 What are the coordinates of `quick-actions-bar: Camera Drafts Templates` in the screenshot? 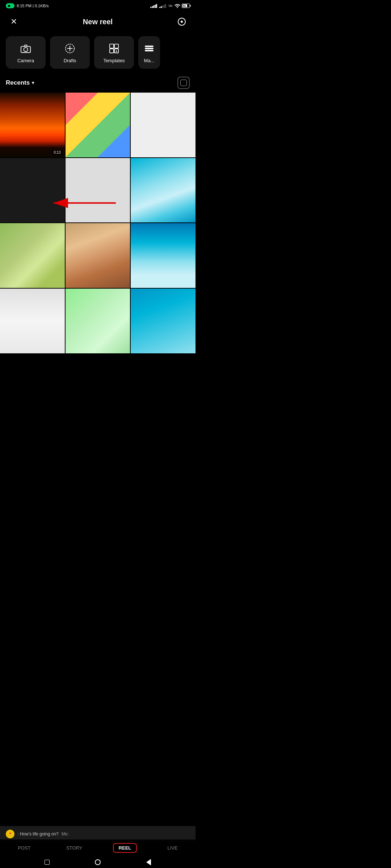 It's located at (98, 52).